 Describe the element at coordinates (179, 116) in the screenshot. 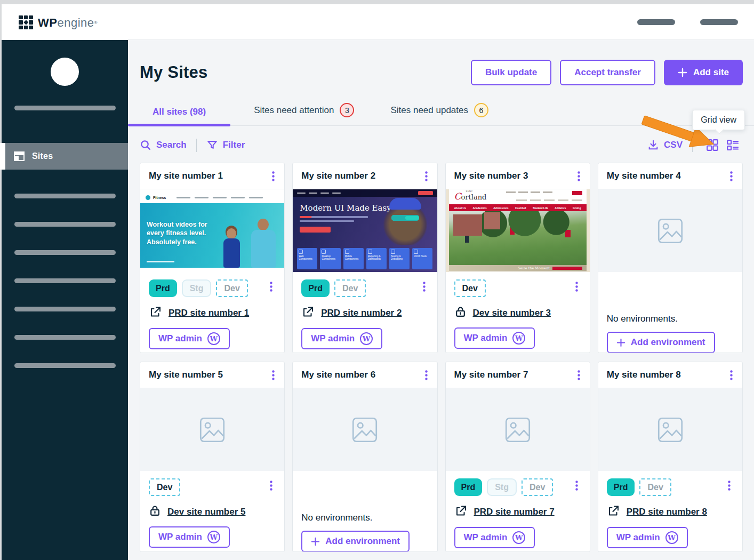

I see `tab-all-sites: All sites (98)` at that location.